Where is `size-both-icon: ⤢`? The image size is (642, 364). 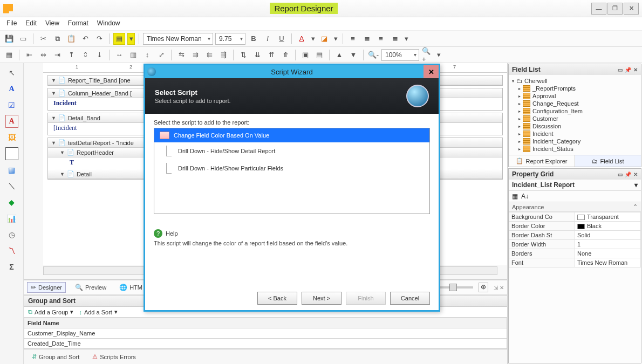
size-both-icon: ⤢ is located at coordinates (161, 55).